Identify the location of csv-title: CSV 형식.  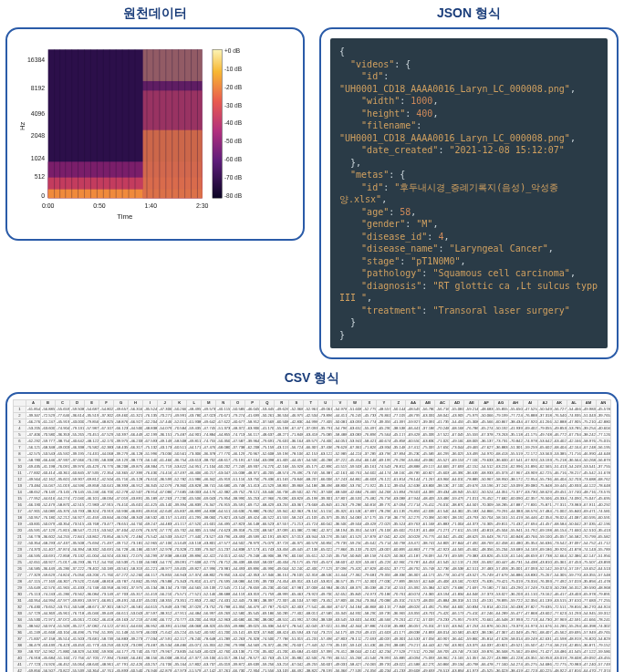
(312, 378).